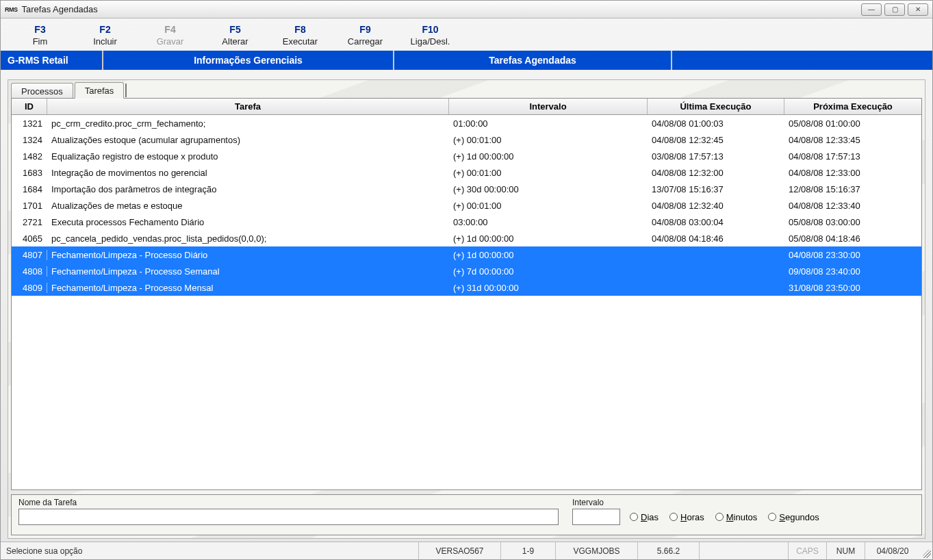  What do you see at coordinates (42, 90) in the screenshot?
I see `tab-processos: Processos` at bounding box center [42, 90].